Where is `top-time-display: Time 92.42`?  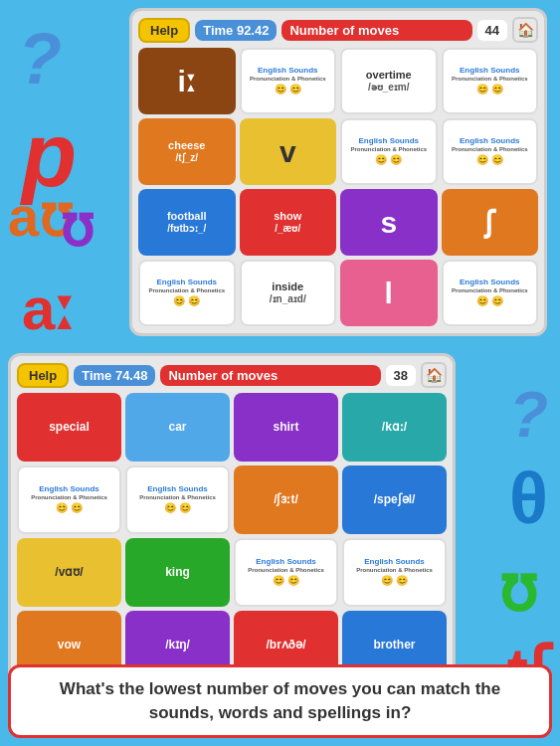 top-time-display: Time 92.42 is located at coordinates (236, 30).